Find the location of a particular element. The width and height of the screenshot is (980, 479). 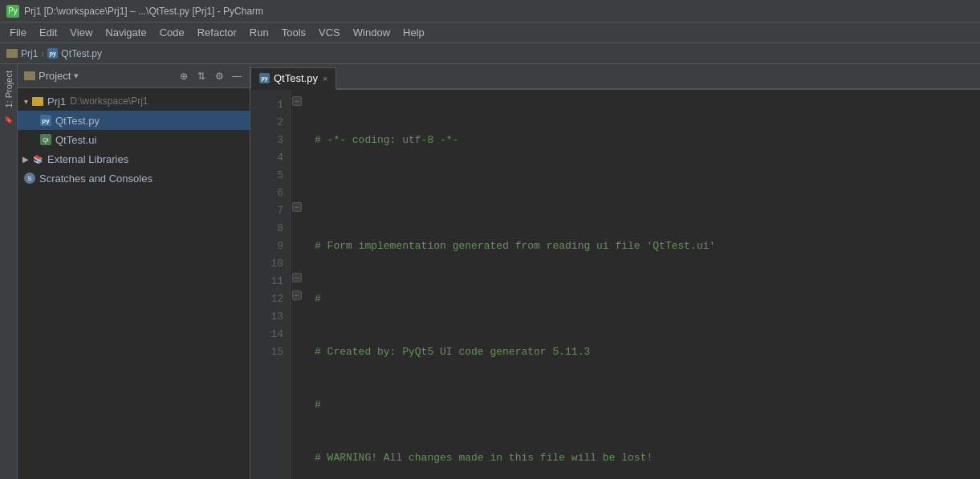

qttest-ui-label: QtTest.ui is located at coordinates (75, 140).